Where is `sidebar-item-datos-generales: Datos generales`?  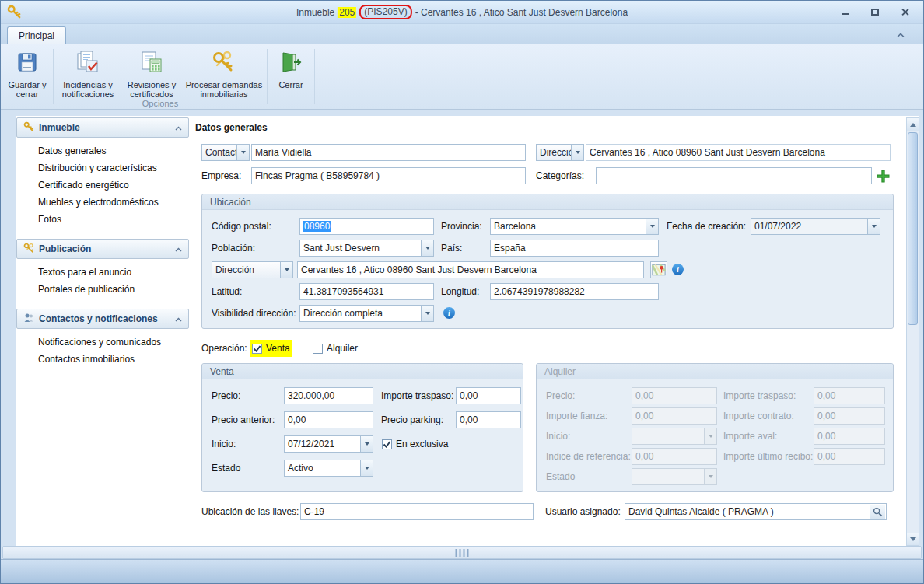 sidebar-item-datos-generales: Datos generales is located at coordinates (103, 151).